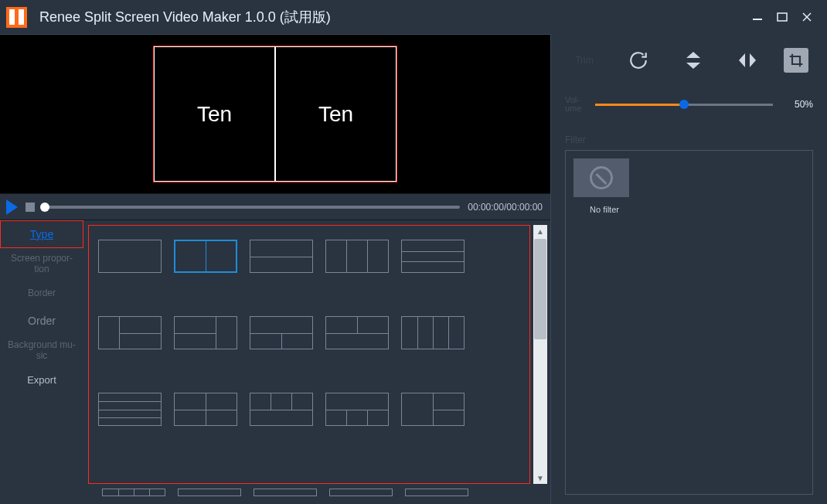 This screenshot has width=827, height=504. What do you see at coordinates (275, 207) in the screenshot?
I see `transport-bar: 00:00:00/00:00:00` at bounding box center [275, 207].